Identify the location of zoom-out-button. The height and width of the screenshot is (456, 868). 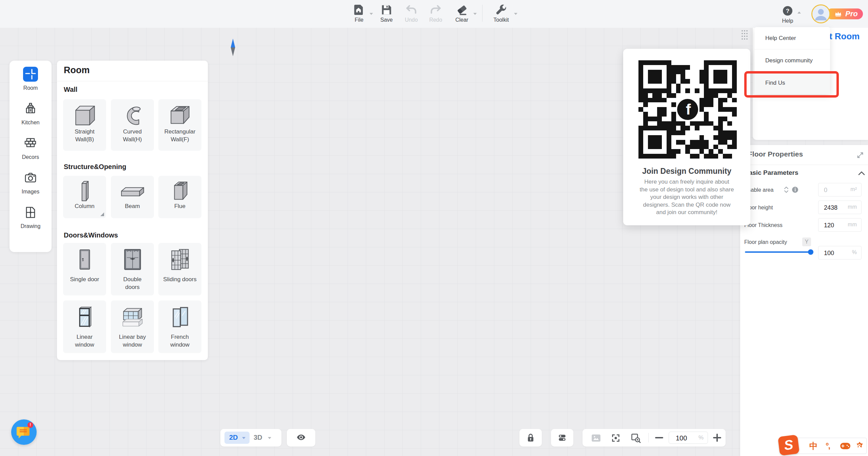
(659, 438).